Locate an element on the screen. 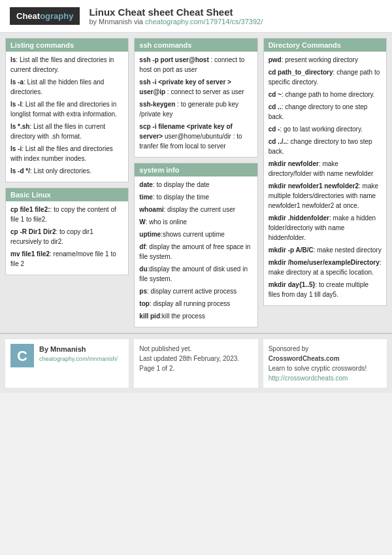 The image size is (392, 555). list-item: mkdir /home/user/exampleDirectory: make … is located at coordinates (325, 267).